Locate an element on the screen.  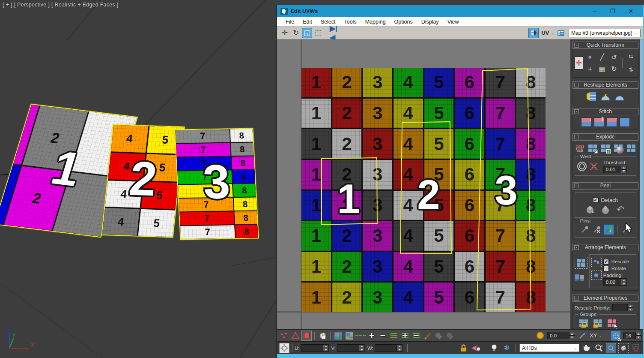
align-horizontal-icon: ⌗ is located at coordinates (590, 69).